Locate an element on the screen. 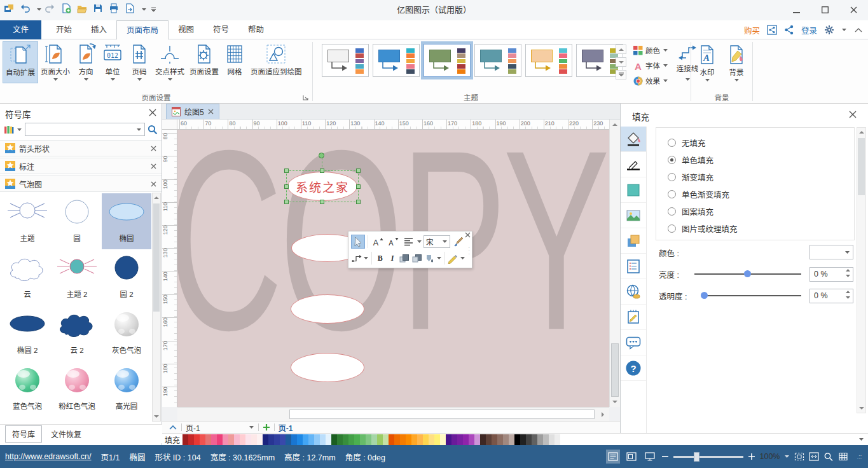 The height and width of the screenshot is (468, 868). export-share-icon is located at coordinates (772, 30).